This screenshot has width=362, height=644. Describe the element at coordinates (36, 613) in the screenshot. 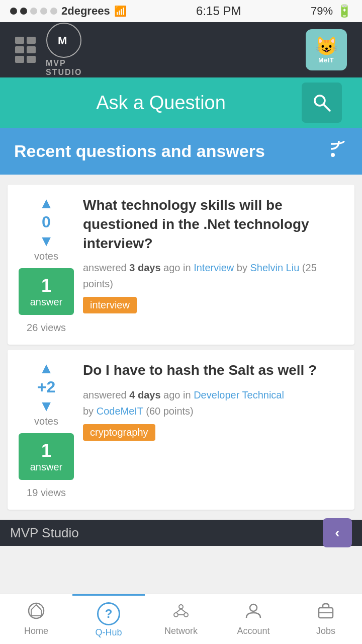

I see `home-icon` at that location.